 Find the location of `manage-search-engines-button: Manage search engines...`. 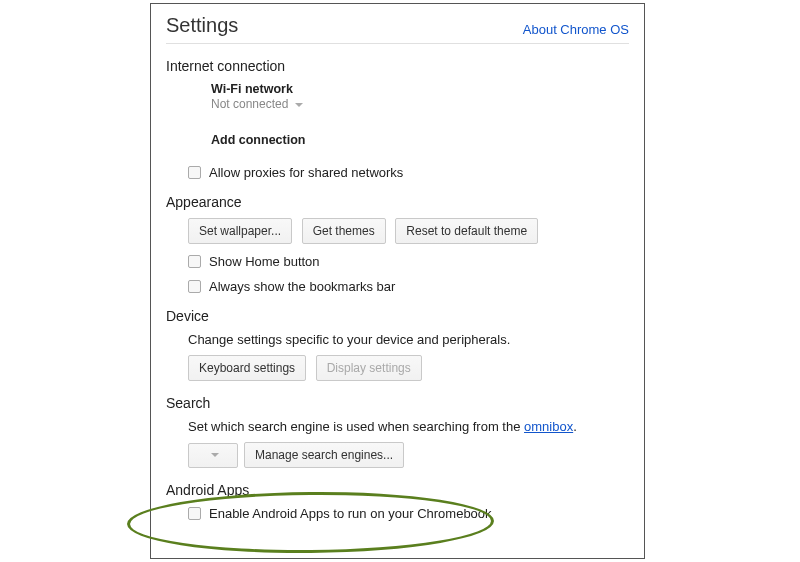

manage-search-engines-button: Manage search engines... is located at coordinates (324, 455).